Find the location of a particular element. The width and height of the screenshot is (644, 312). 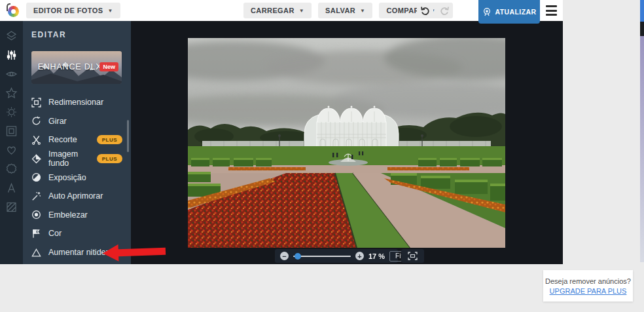

sun-burst-icon is located at coordinates (12, 112).